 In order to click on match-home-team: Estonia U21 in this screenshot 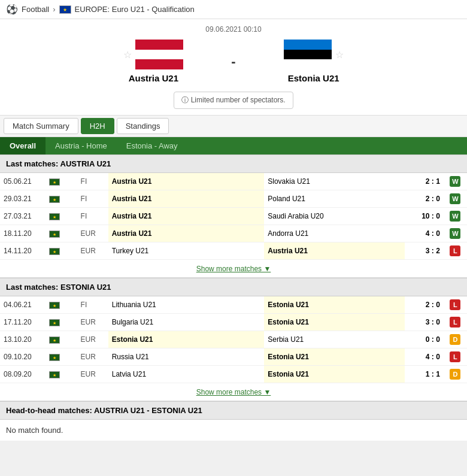, I will do `click(187, 340)`.